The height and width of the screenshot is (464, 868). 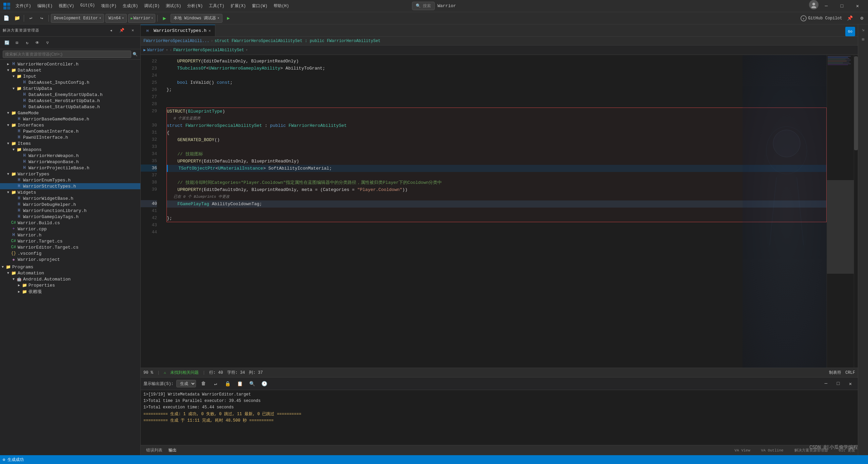 I want to click on tree-item-structtypes: H WarriorStructTypes.h, so click(x=70, y=186).